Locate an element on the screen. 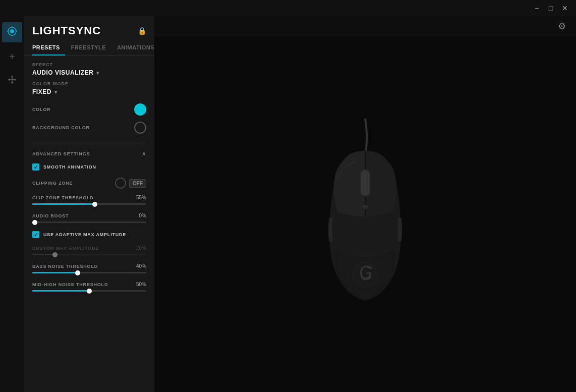 The image size is (576, 392). lightsync-icon is located at coordinates (12, 32).